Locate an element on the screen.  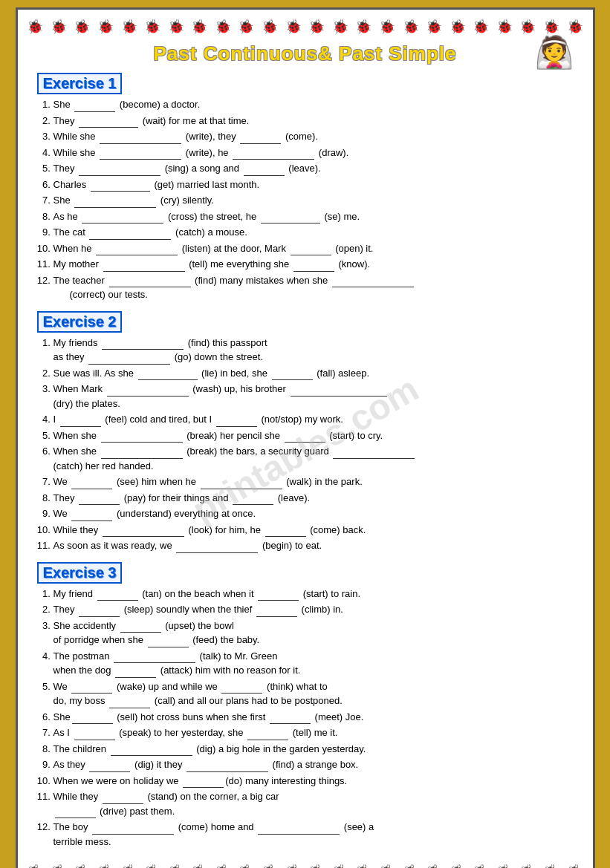
list-item: As soon as it was ready, we (begin) to e… is located at coordinates (314, 546).